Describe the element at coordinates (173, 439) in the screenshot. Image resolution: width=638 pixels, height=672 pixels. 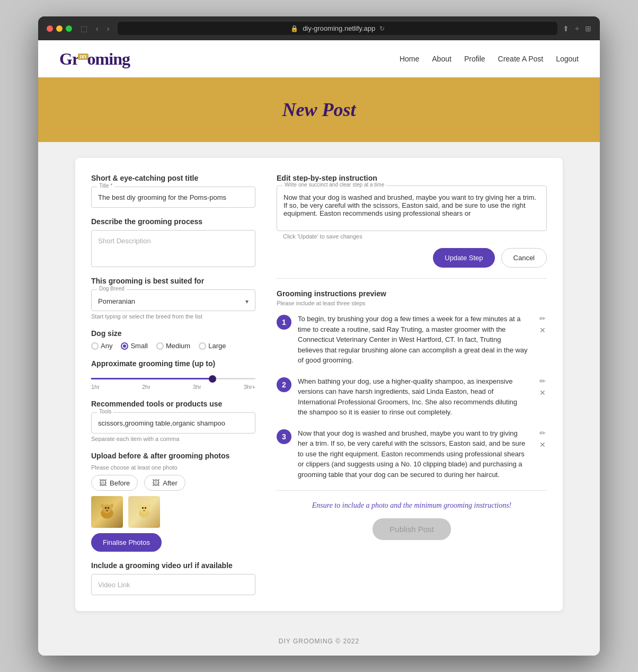
I see `tools-hint: Separate each item with a comma` at that location.